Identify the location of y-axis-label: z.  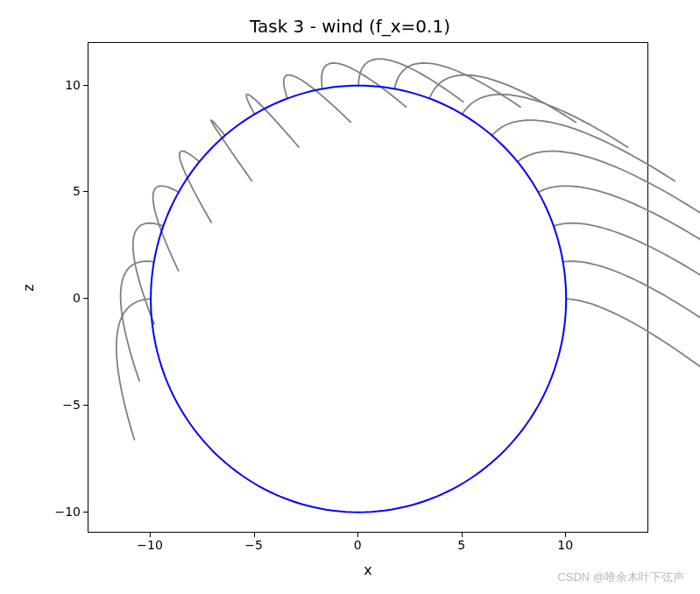
(28, 287).